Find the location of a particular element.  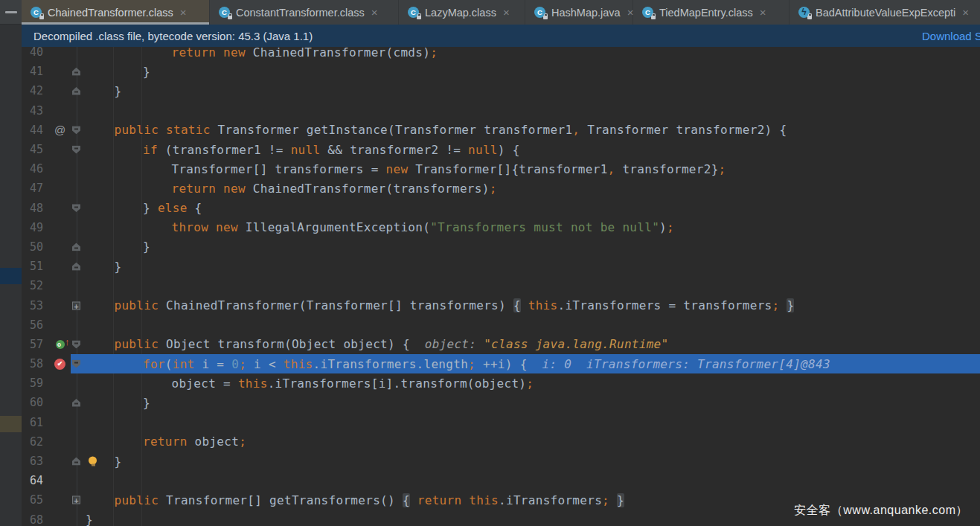

code-area: if (transformer1 != null && transformer2… is located at coordinates (525, 150).